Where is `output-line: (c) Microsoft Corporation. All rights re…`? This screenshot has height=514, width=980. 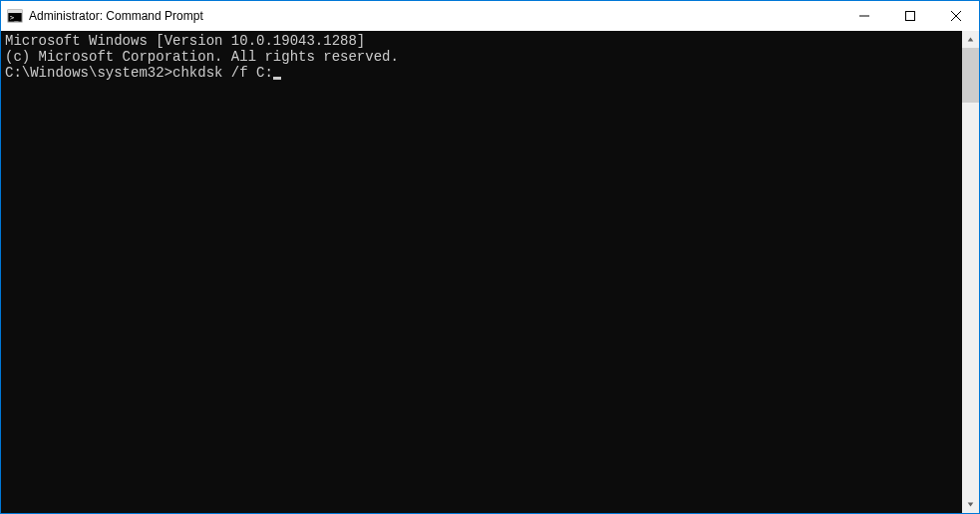 output-line: (c) Microsoft Corporation. All rights re… is located at coordinates (484, 57).